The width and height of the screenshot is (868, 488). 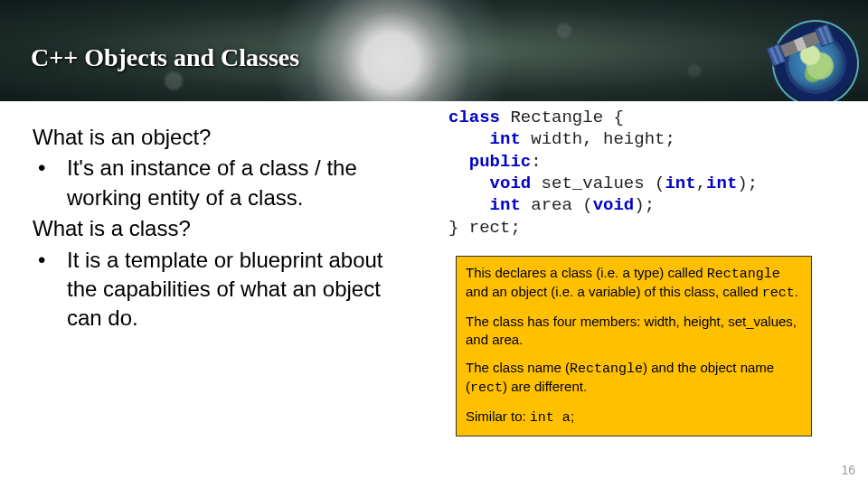 What do you see at coordinates (816, 61) in the screenshot?
I see `jcsda-logo` at bounding box center [816, 61].